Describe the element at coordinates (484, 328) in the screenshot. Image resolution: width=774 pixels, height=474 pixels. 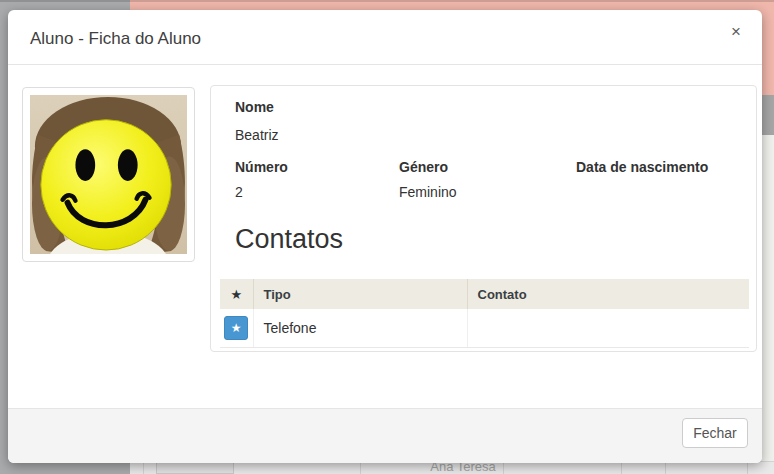
I see `contact-row: ★ Telefone` at that location.